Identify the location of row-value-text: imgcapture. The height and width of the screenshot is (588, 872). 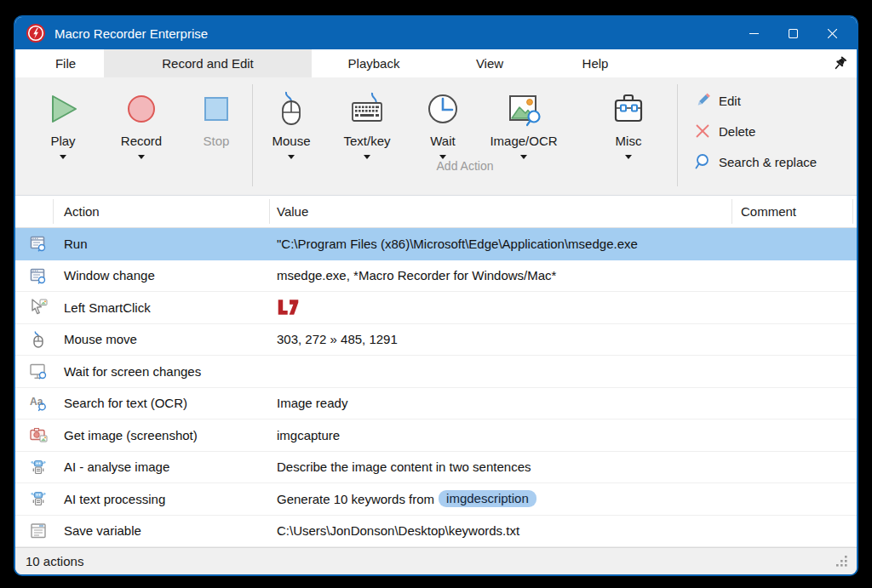
(308, 436).